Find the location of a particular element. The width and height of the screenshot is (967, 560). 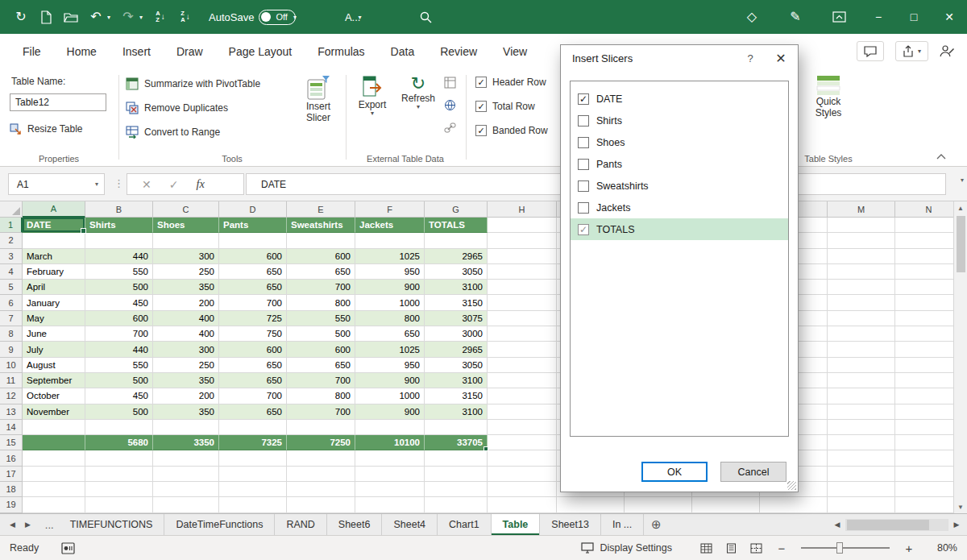

cell-f12: 1000 is located at coordinates (390, 396).